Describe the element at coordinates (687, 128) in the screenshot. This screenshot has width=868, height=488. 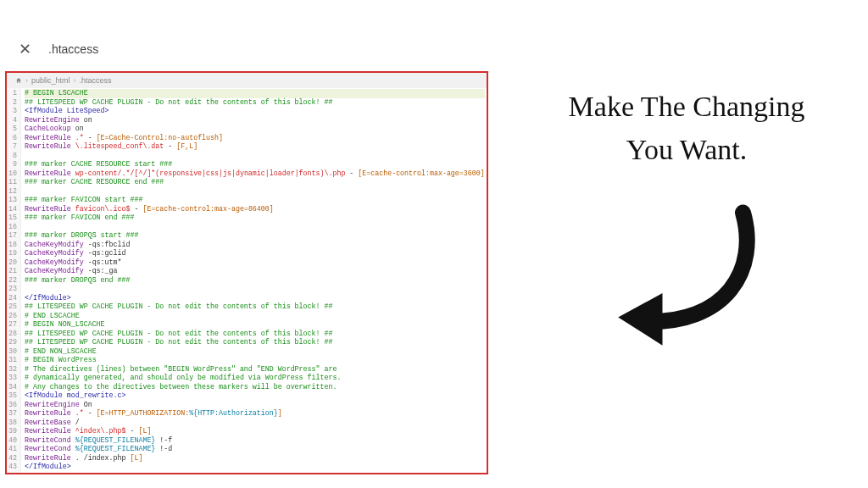
I see `annotation-headline: Make The Changing You Want.` at that location.